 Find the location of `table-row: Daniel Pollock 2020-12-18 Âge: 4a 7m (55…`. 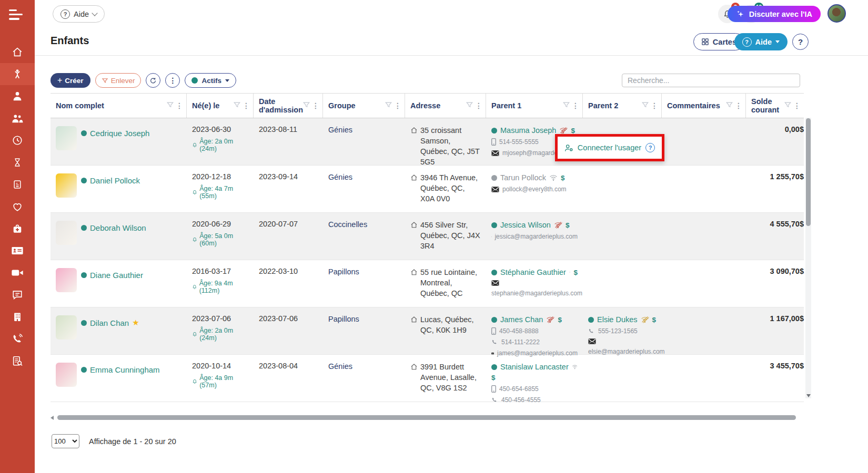

table-row: Daniel Pollock 2020-12-18 Âge: 4a 7m (55… is located at coordinates (427, 189).